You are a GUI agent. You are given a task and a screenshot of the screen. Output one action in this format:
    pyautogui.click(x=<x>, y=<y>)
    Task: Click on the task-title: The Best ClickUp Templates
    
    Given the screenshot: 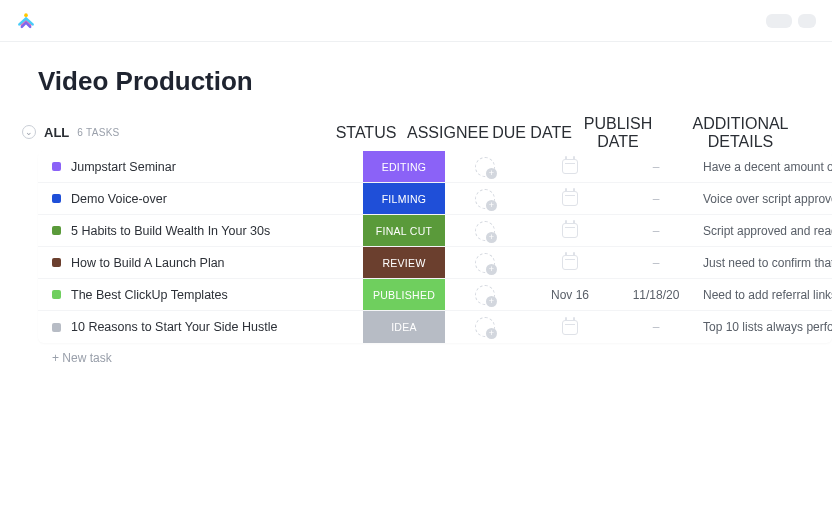 What is the action you would take?
    pyautogui.click(x=150, y=295)
    